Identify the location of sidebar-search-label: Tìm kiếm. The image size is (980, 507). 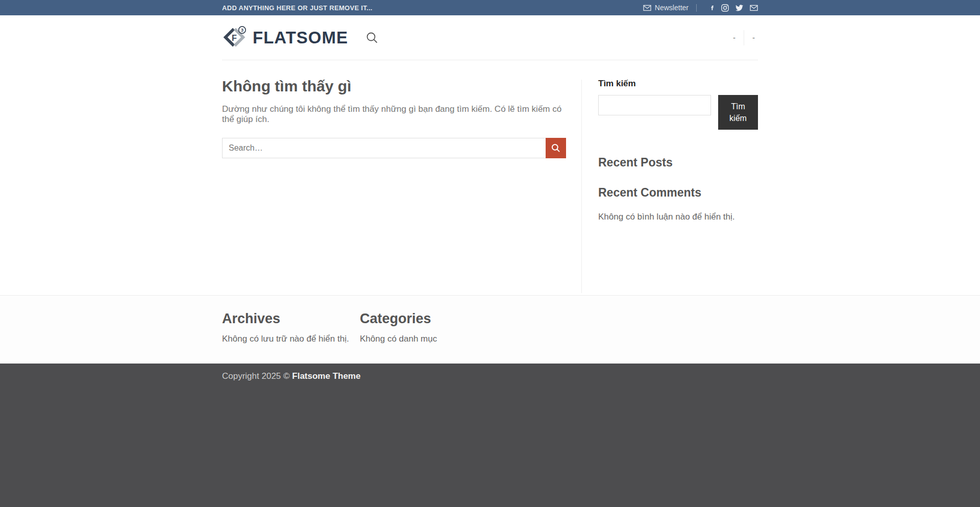
(678, 84).